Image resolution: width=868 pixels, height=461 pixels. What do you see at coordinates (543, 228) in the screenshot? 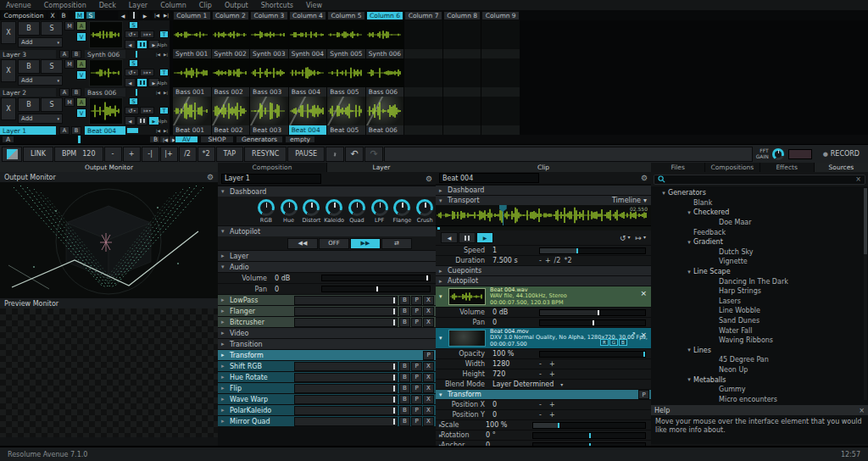
I see `scrub-bar` at bounding box center [543, 228].